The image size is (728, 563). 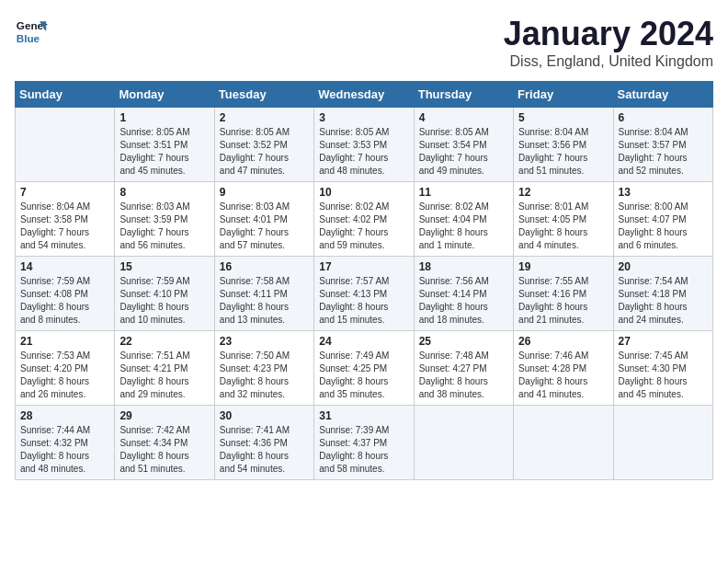 What do you see at coordinates (265, 118) in the screenshot?
I see `day-number: 2` at bounding box center [265, 118].